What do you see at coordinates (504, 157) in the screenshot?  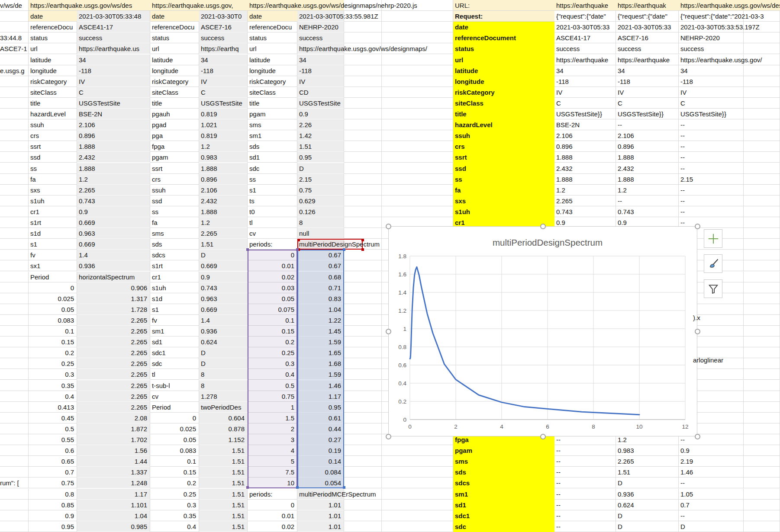 I see `request-field-label: ssrt` at bounding box center [504, 157].